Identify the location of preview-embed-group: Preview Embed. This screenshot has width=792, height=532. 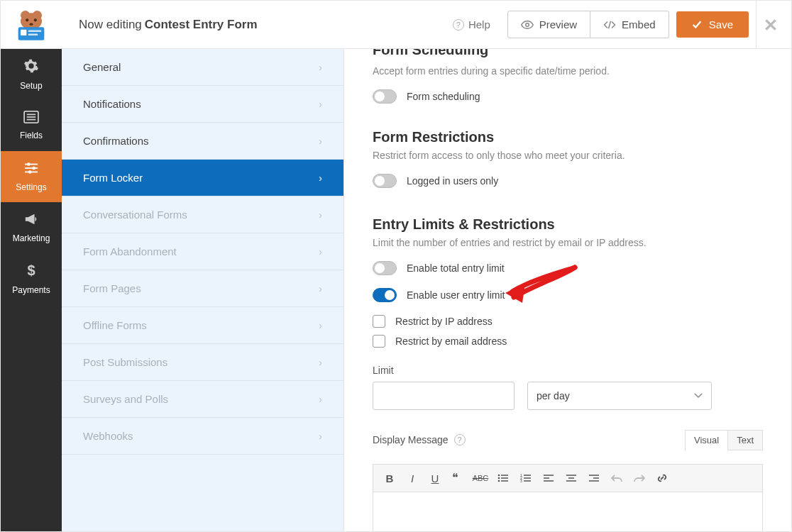
(588, 24).